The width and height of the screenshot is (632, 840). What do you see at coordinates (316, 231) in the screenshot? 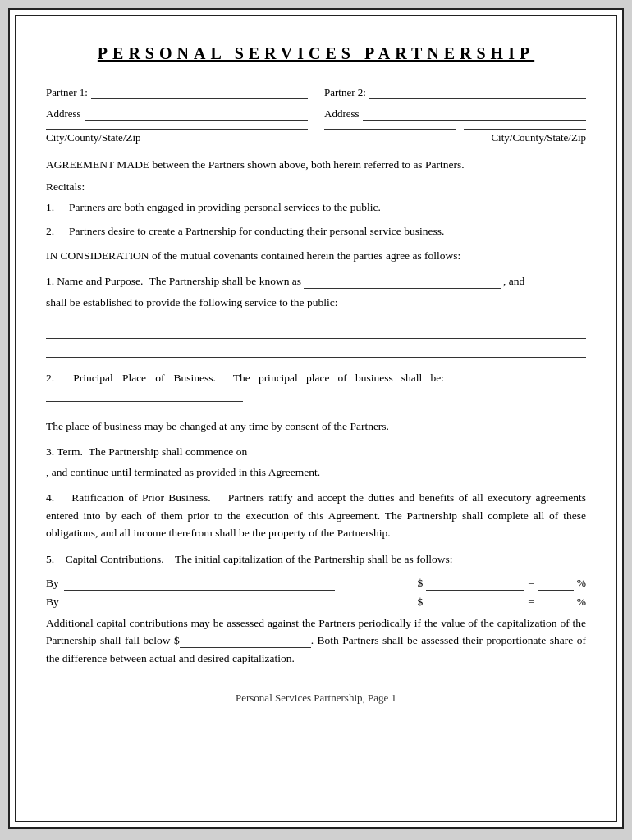
I see `recital-2: 2. Partners desire to create a Partnersh…` at bounding box center [316, 231].